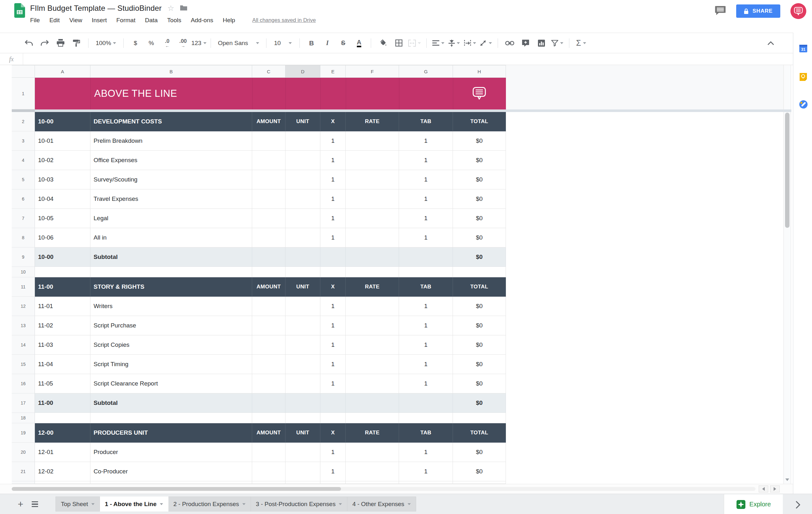  I want to click on cell-E16: 1, so click(333, 384).